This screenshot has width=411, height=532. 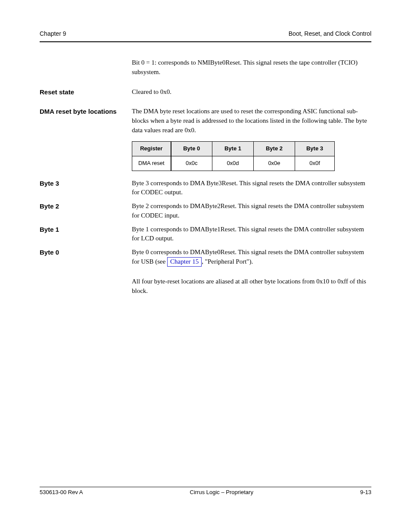 What do you see at coordinates (252, 211) in the screenshot?
I see `row-text: Byte 2 corresponds to DMAByte2Reset. Thi…` at bounding box center [252, 211].